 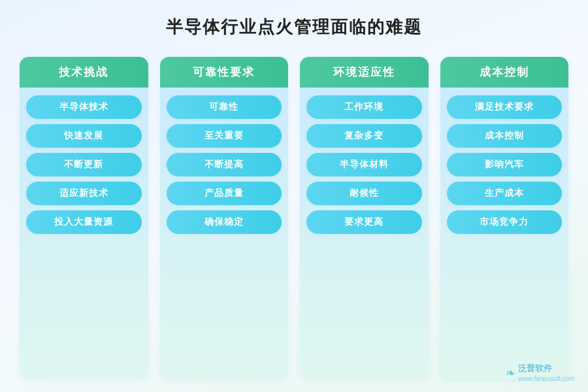 What do you see at coordinates (504, 72) in the screenshot?
I see `column-header-col4: 成本控制` at bounding box center [504, 72].